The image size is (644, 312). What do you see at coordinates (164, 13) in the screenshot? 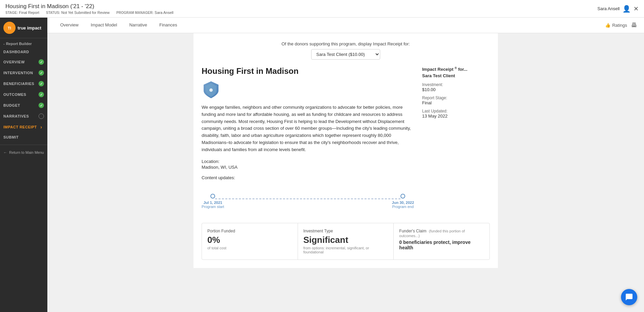
I see `program-manager-value: Sara Ansell` at bounding box center [164, 13].